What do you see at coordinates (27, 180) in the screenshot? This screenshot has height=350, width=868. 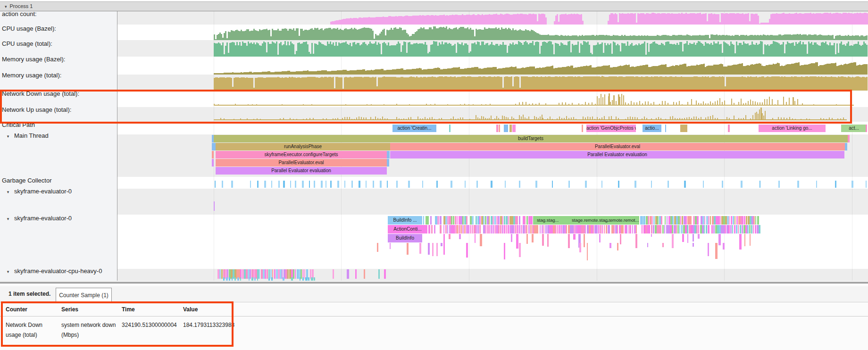 I see `sidebar-track-garbage-collector: Garbage Collector` at bounding box center [27, 180].